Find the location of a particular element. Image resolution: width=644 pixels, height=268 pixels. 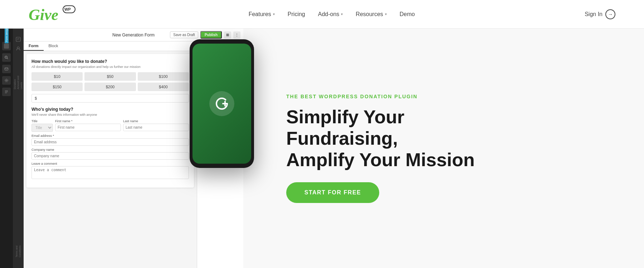

donation-form-card: How much would you like to donate? All d… is located at coordinates (110, 121).